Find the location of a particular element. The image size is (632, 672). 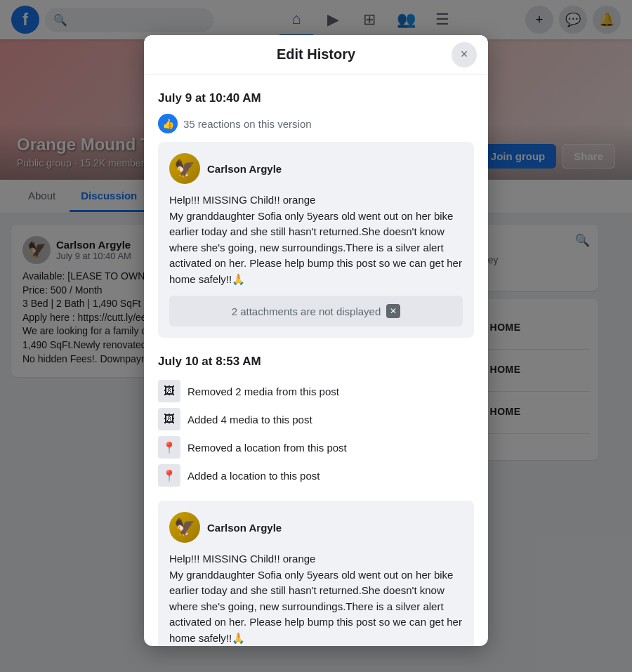

version1-date: July 9 at 10:40 AM is located at coordinates (316, 98).